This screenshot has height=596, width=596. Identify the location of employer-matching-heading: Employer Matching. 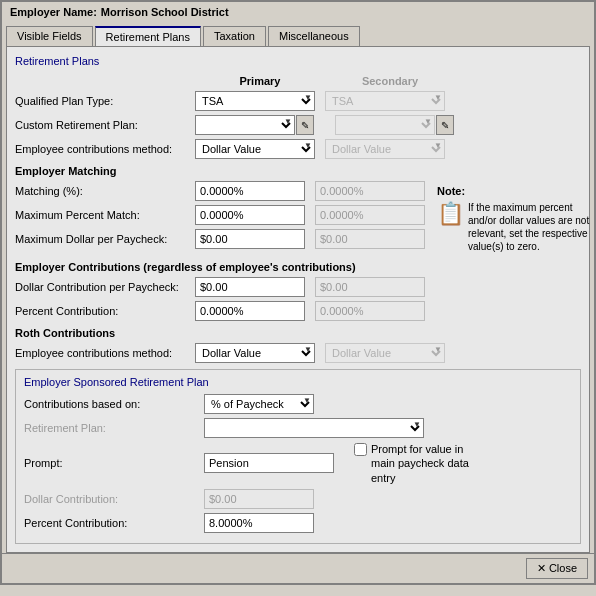
(298, 171).